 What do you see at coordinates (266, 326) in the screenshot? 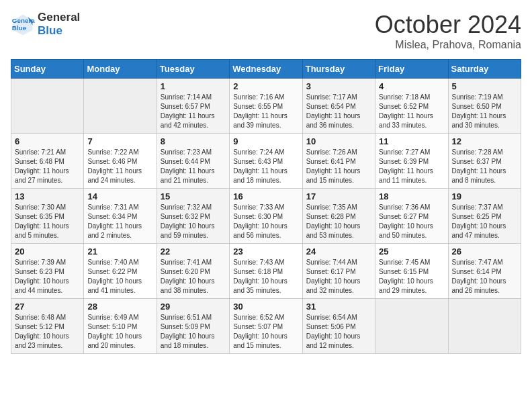
I see `calendar-week-5: 27Sunrise: 6:48 AM Sunset: 5:12 PM Dayli…` at bounding box center [266, 326].